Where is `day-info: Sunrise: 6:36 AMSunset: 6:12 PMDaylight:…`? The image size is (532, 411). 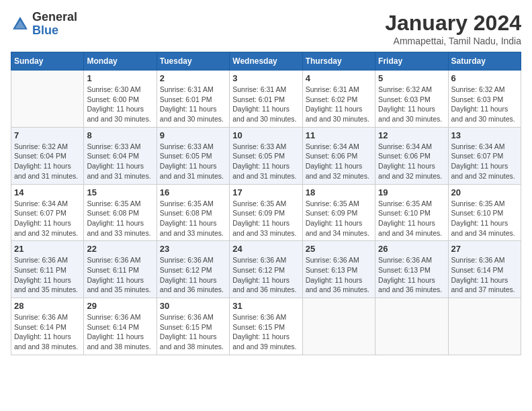
day-info: Sunrise: 6:36 AMSunset: 6:12 PMDaylight:… is located at coordinates (193, 275).